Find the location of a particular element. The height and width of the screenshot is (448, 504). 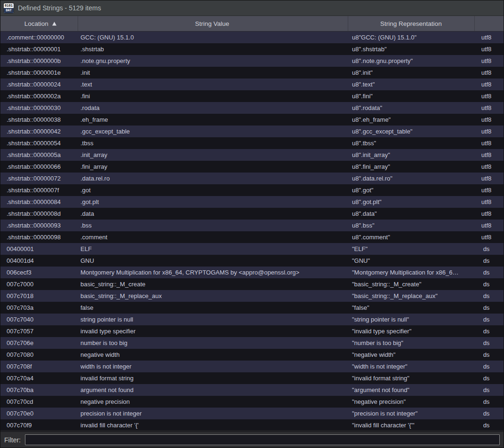

defined-strings-icon: 0101 DAT is located at coordinates (8, 8).